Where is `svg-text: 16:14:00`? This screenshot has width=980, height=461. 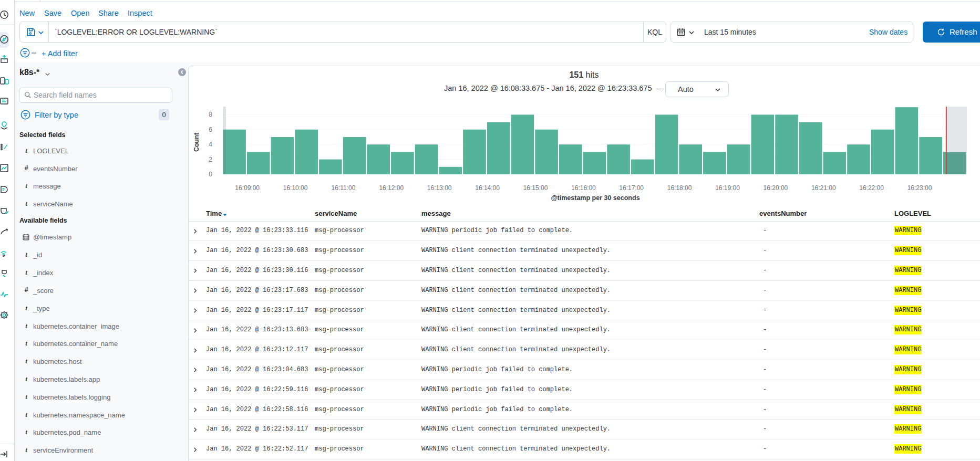 svg-text: 16:14:00 is located at coordinates (488, 188).